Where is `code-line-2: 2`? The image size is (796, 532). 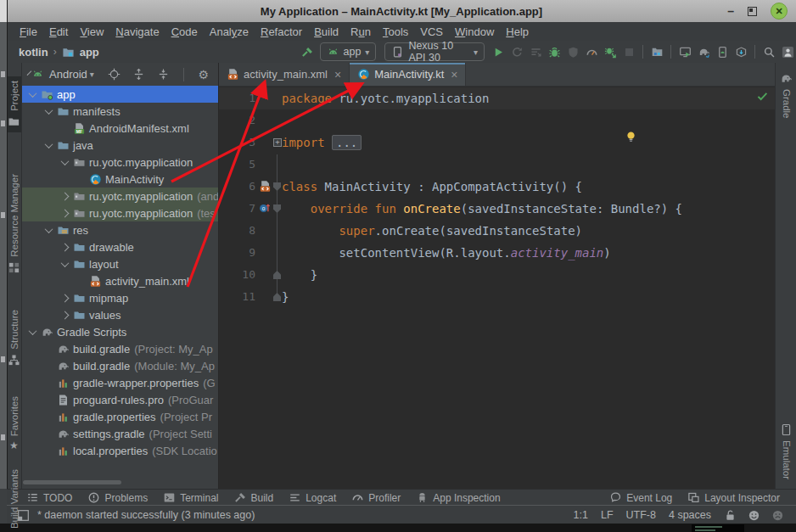
code-line-2: 2 is located at coordinates (497, 120).